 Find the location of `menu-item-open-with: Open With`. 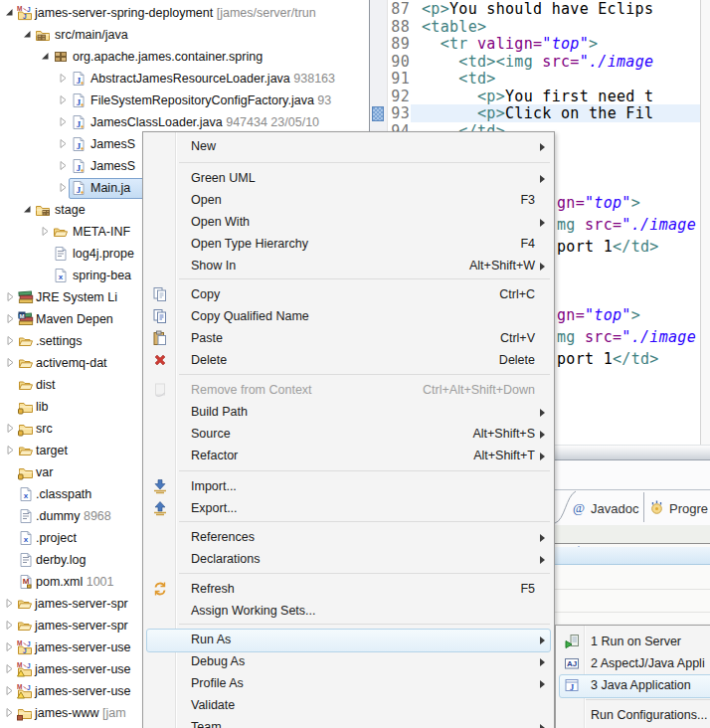

menu-item-open-with: Open With is located at coordinates (348, 223).